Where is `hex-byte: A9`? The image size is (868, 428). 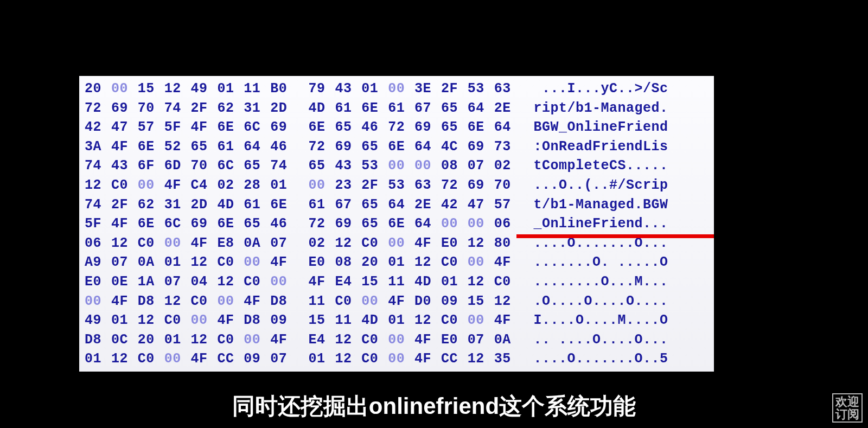
hex-byte: A9 is located at coordinates (98, 263).